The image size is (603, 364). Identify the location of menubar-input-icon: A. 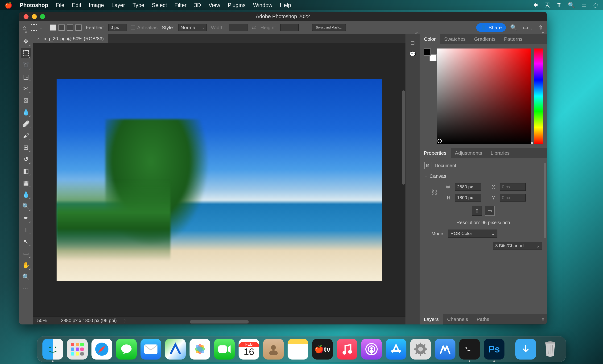
(547, 5).